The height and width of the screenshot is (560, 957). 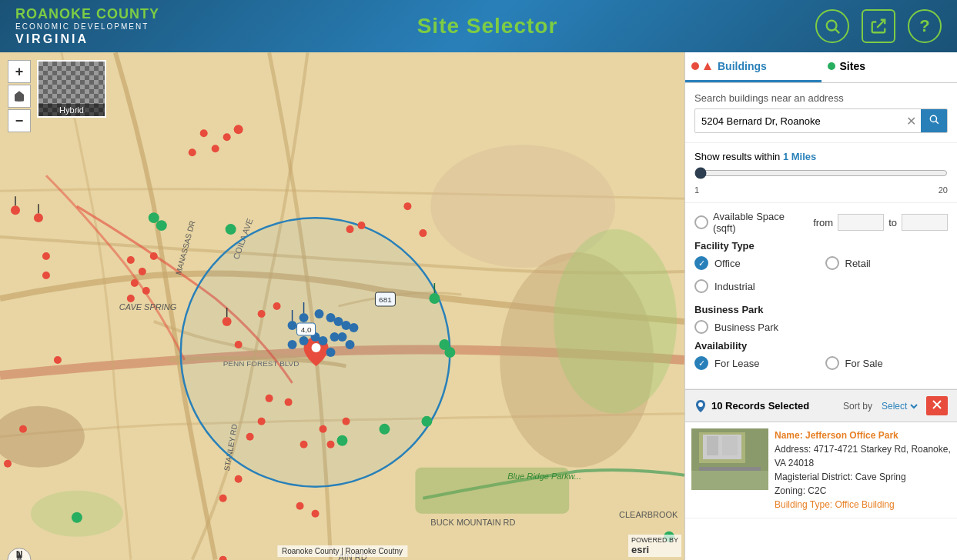 I want to click on result-card: Name: Jefferson Office Park Address: 471…, so click(x=821, y=471).